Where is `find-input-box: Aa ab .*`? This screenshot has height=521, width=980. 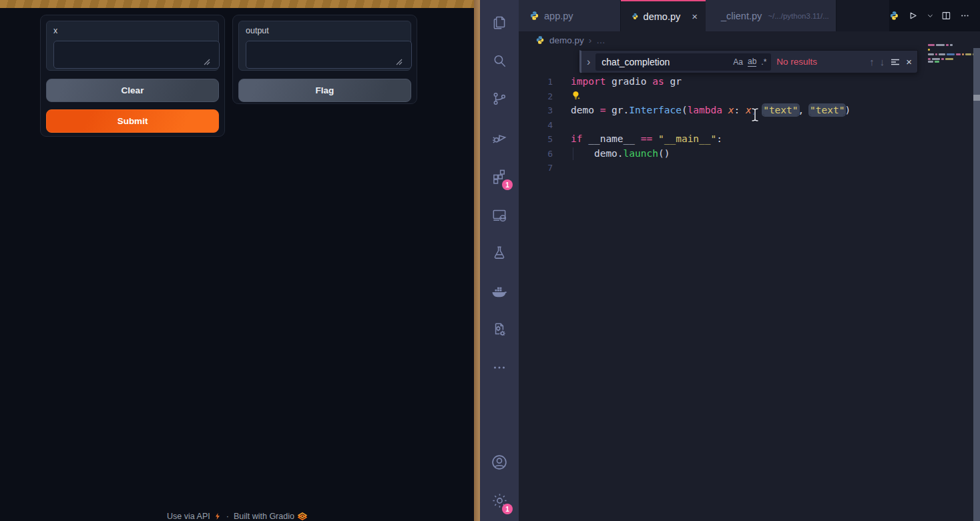
find-input-box: Aa ab .* is located at coordinates (684, 62).